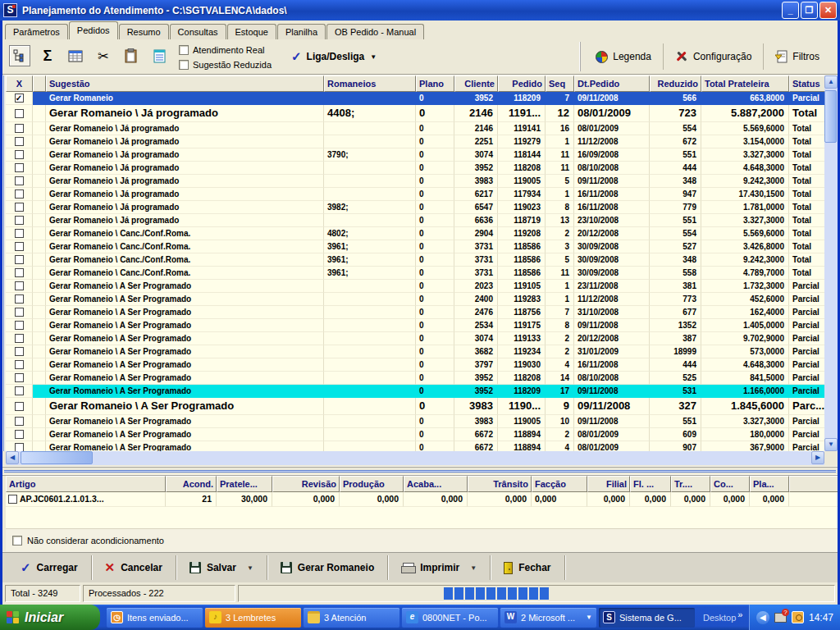 This screenshot has height=630, width=840. Describe the element at coordinates (612, 84) in the screenshot. I see `col-header-dtpedido: Dt.Pedido` at that location.